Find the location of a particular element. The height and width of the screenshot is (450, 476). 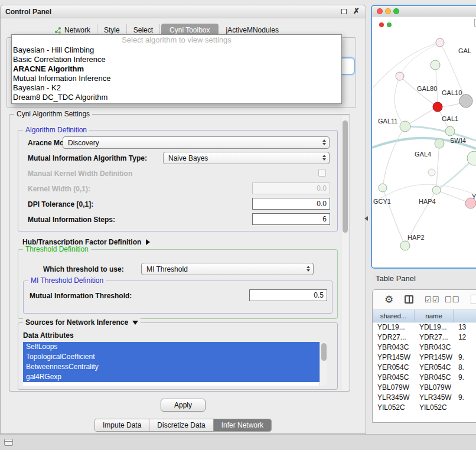

aracne-mode-select: Discovery is located at coordinates (196, 143).